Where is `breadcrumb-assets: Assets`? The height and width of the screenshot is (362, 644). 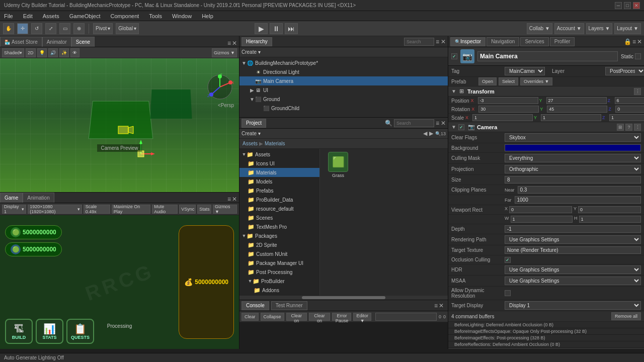 breadcrumb-assets: Assets is located at coordinates (250, 144).